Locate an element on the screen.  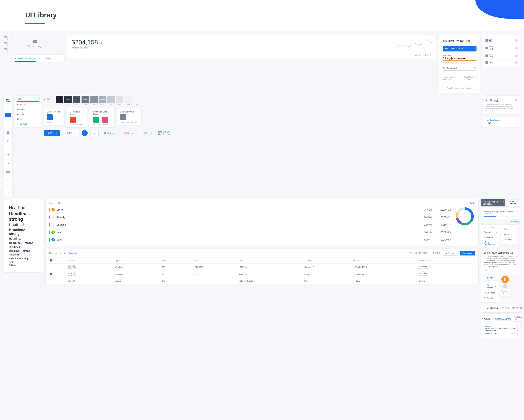
archive-icon is located at coordinates (6, 44).